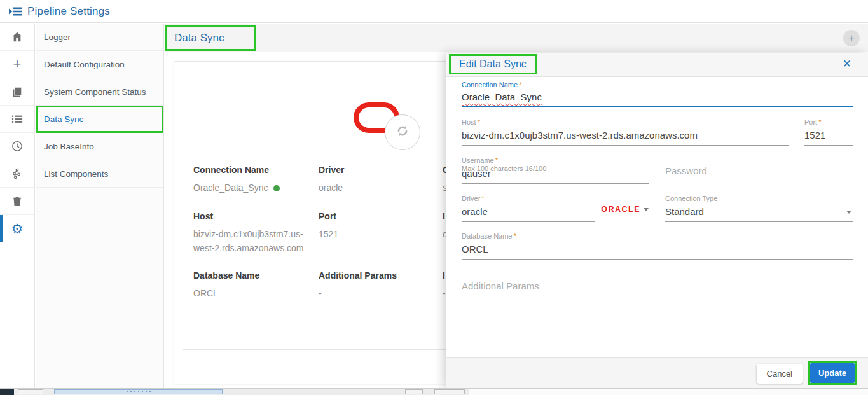 This screenshot has height=395, width=868. I want to click on plus-icon: +, so click(851, 38).